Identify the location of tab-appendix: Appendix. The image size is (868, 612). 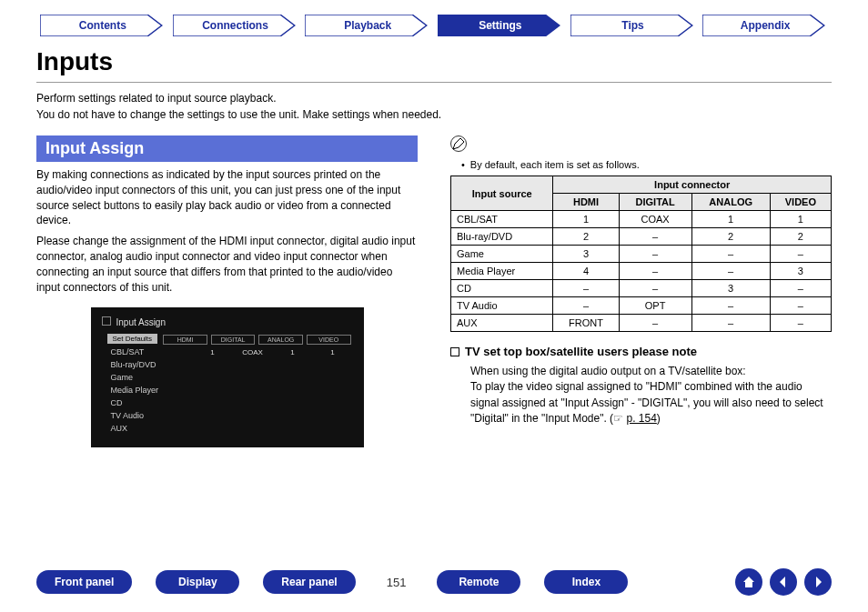
(765, 25).